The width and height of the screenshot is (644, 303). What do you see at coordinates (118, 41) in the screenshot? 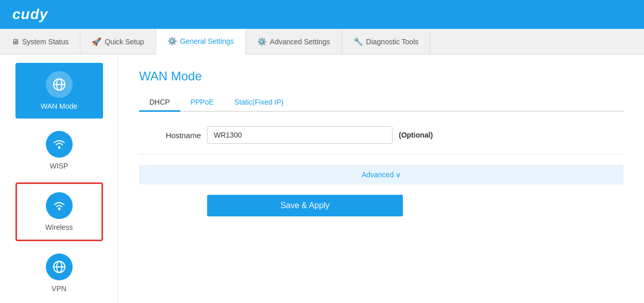
I see `nav-quick-setup: 🚀 Quick Setup` at bounding box center [118, 41].